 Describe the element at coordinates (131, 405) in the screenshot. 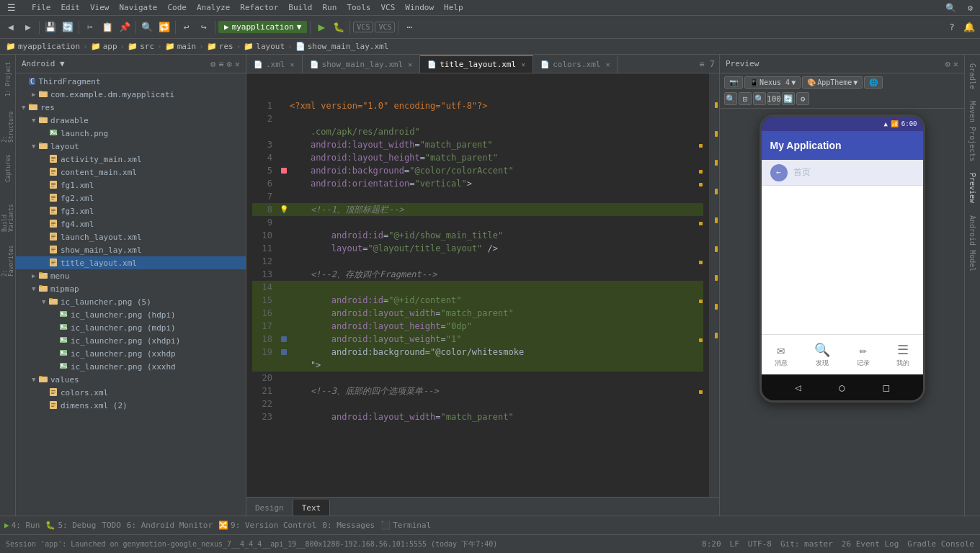

I see `tree-item: dimens.xml (2)` at that location.